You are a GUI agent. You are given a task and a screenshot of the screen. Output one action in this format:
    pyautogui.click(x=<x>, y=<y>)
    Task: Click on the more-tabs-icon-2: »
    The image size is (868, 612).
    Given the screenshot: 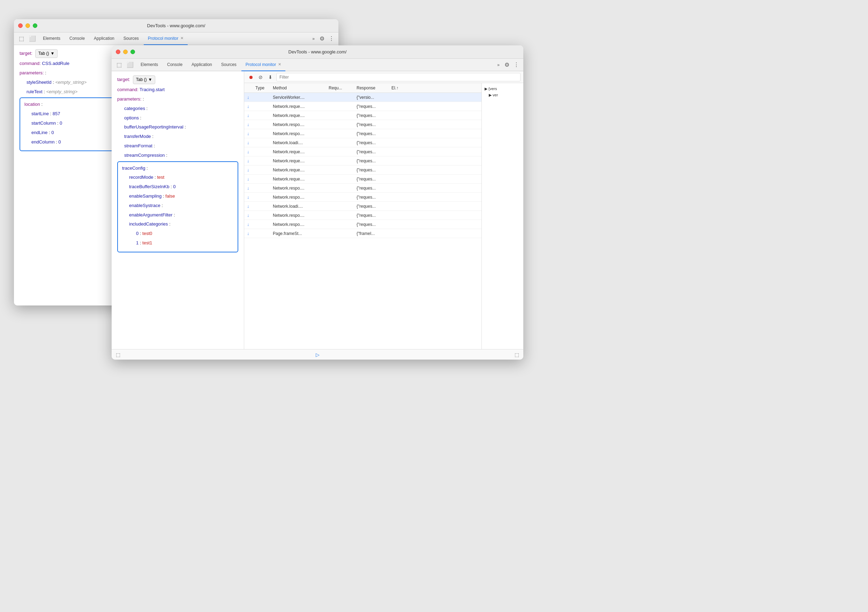 What is the action you would take?
    pyautogui.click(x=498, y=65)
    